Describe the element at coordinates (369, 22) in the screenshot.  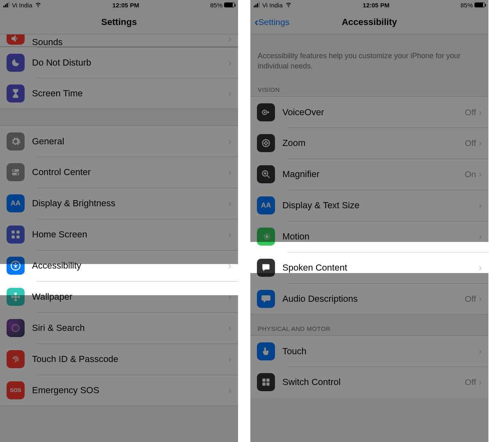
I see `page-title: Accessibility` at that location.